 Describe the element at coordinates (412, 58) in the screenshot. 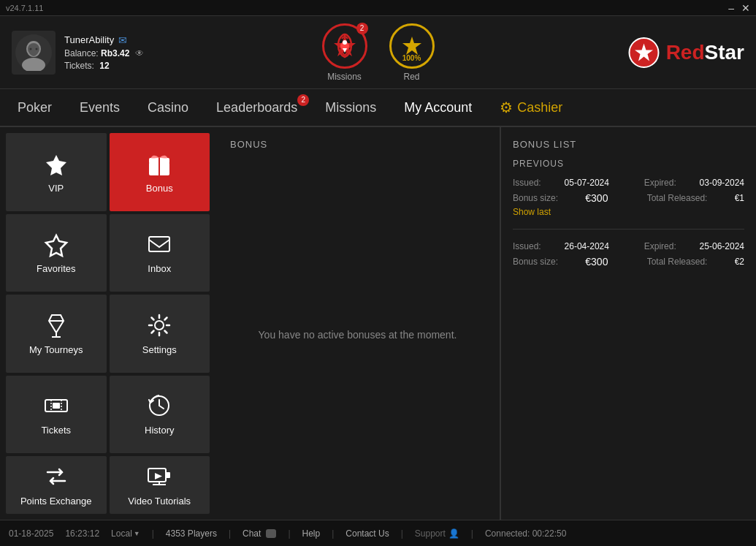

I see `red-percent: 100%` at that location.